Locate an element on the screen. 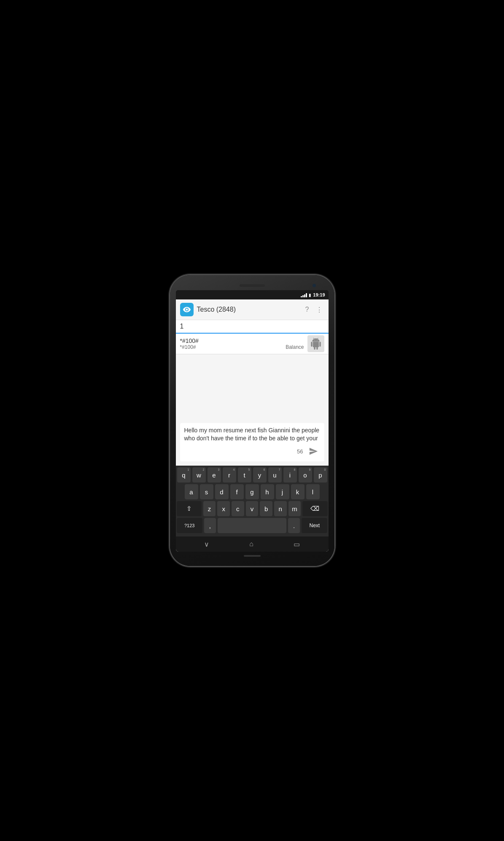 The image size is (504, 841). key-e: e3 is located at coordinates (214, 475).